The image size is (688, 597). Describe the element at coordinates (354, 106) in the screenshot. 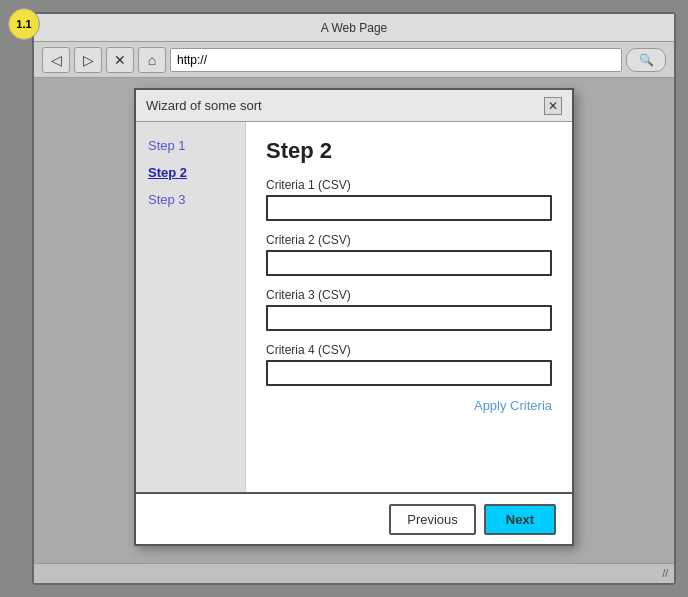

I see `modal-header: Wizard of some sort ✕` at that location.